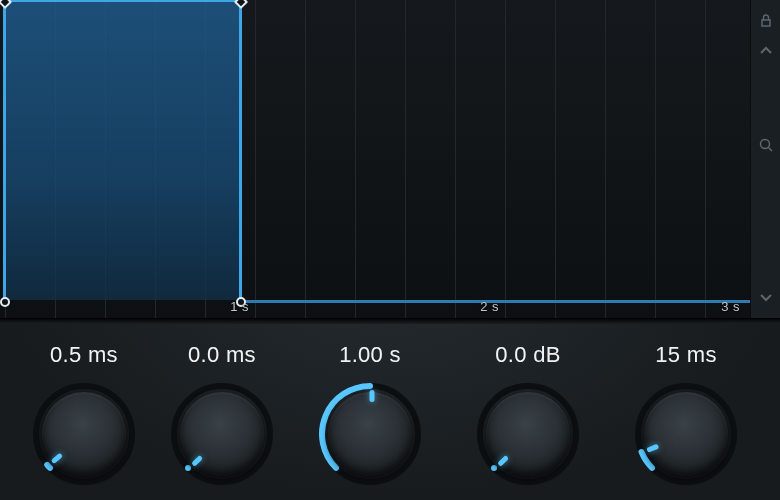 This screenshot has height=500, width=780. What do you see at coordinates (222, 414) in the screenshot?
I see `knob-hold: 0.0 ms` at bounding box center [222, 414].